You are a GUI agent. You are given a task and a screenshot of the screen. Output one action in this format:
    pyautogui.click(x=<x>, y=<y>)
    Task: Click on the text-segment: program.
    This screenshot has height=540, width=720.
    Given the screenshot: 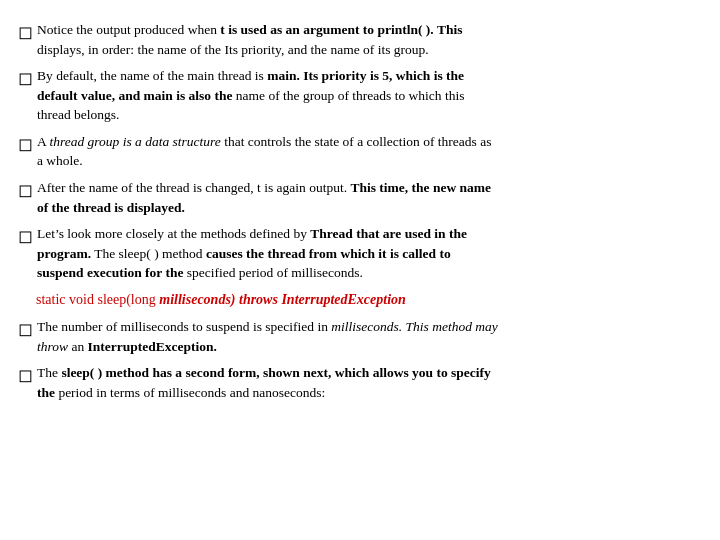 What is the action you would take?
    pyautogui.click(x=64, y=254)
    